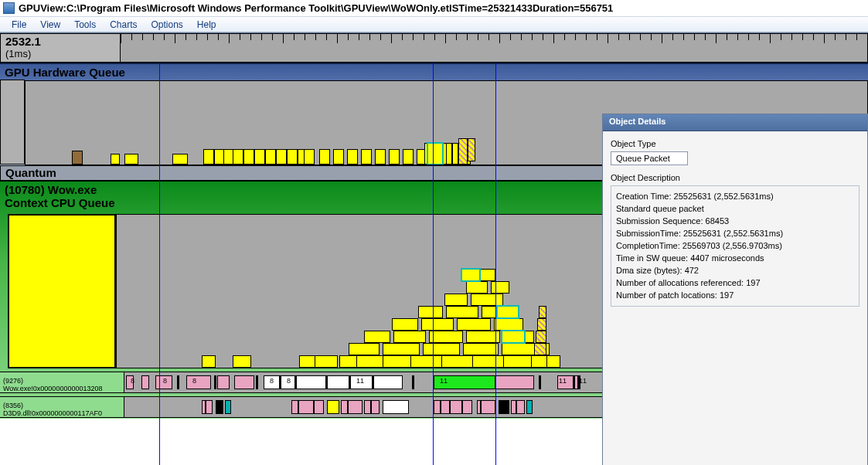 The image size is (868, 465). Describe the element at coordinates (495, 48) in the screenshot. I see `ruler-track` at that location.